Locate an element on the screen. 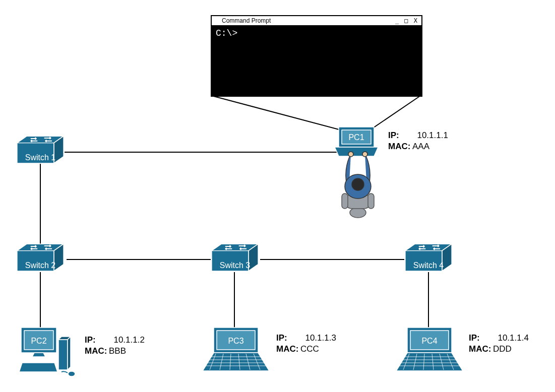 The width and height of the screenshot is (555, 392). switch-4: Switch 4 is located at coordinates (428, 258).